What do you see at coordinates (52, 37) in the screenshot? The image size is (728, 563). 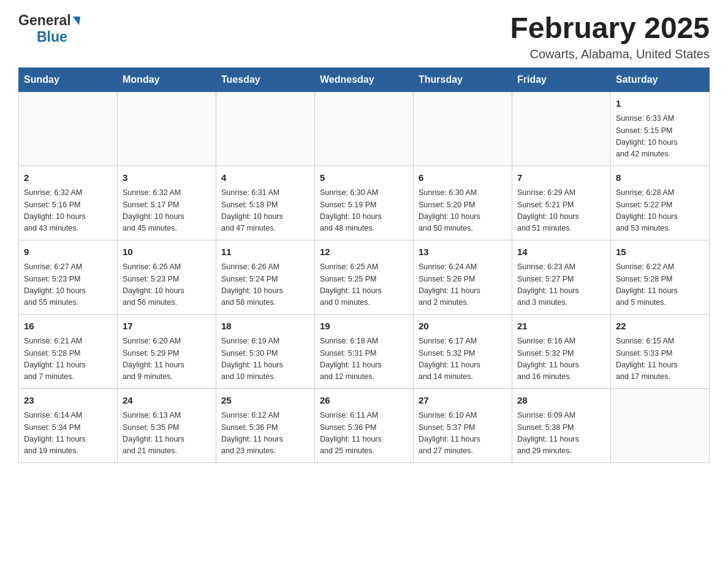 I see `logo-blue-text: Blue` at bounding box center [52, 37].